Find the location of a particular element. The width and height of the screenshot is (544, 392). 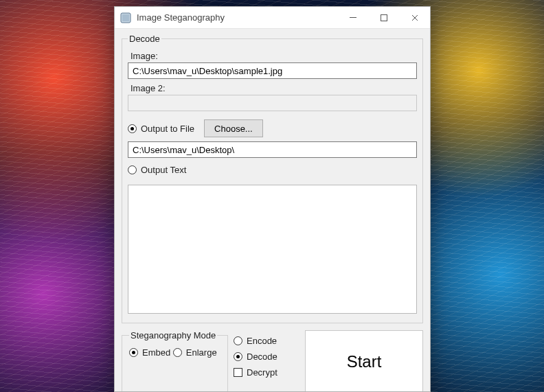

mode-legend: Steganography Mode is located at coordinates (173, 335).